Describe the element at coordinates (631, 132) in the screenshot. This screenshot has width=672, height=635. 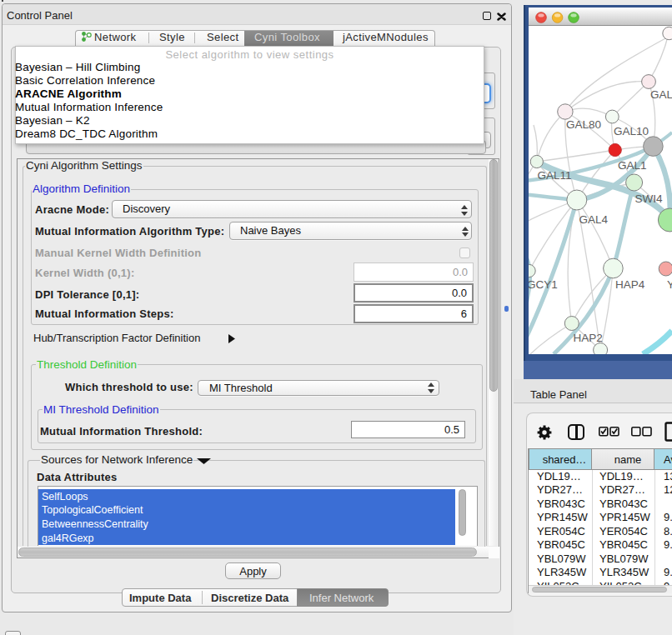
I see `svg-text: GAL10` at that location.